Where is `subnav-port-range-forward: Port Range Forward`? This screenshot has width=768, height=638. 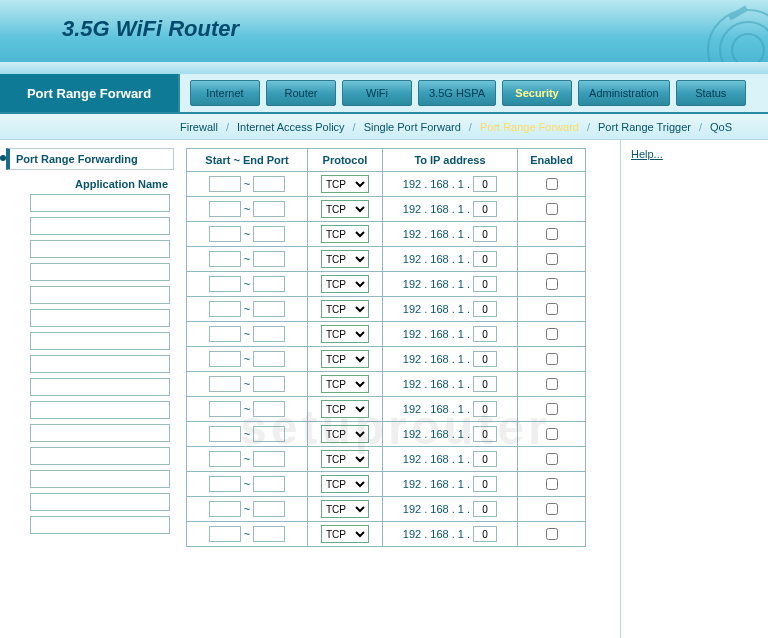
subnav-port-range-forward: Port Range Forward is located at coordinates (530, 127).